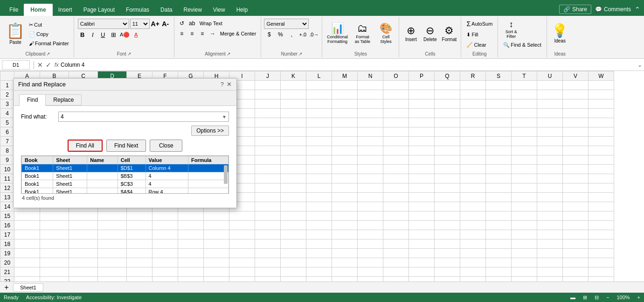 The image size is (644, 302). Describe the element at coordinates (7, 263) in the screenshot. I see `row-header-20: 20` at that location.